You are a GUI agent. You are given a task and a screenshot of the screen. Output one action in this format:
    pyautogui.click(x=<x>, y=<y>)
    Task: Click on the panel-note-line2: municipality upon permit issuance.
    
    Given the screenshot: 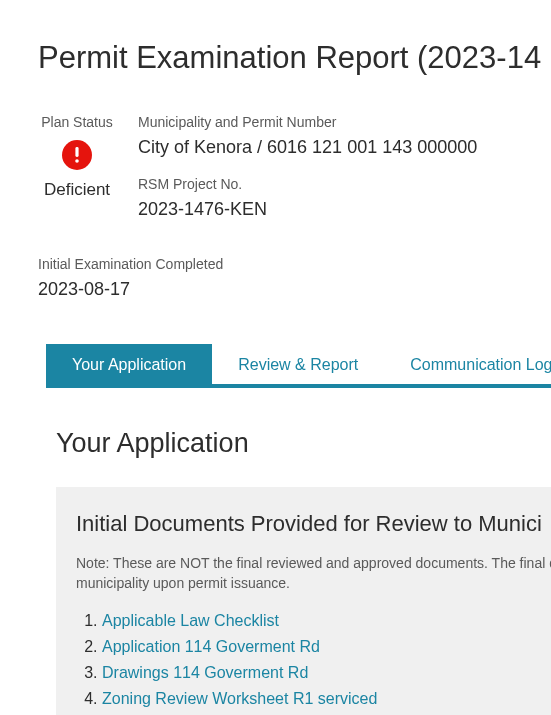 What is the action you would take?
    pyautogui.click(x=183, y=583)
    